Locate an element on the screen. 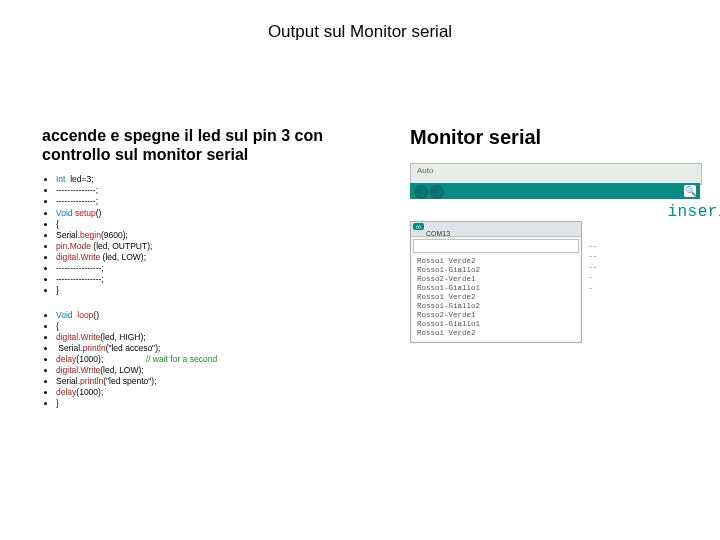  upload-icon is located at coordinates (437, 192).